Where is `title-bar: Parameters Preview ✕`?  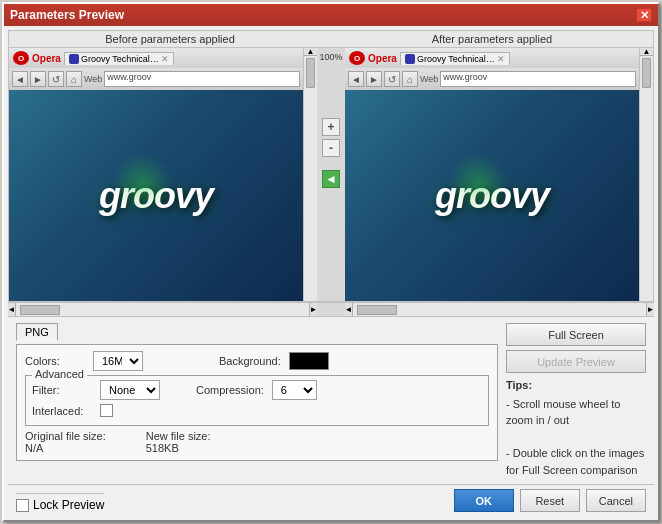
title-bar: Parameters Preview ✕ is located at coordinates (331, 15).